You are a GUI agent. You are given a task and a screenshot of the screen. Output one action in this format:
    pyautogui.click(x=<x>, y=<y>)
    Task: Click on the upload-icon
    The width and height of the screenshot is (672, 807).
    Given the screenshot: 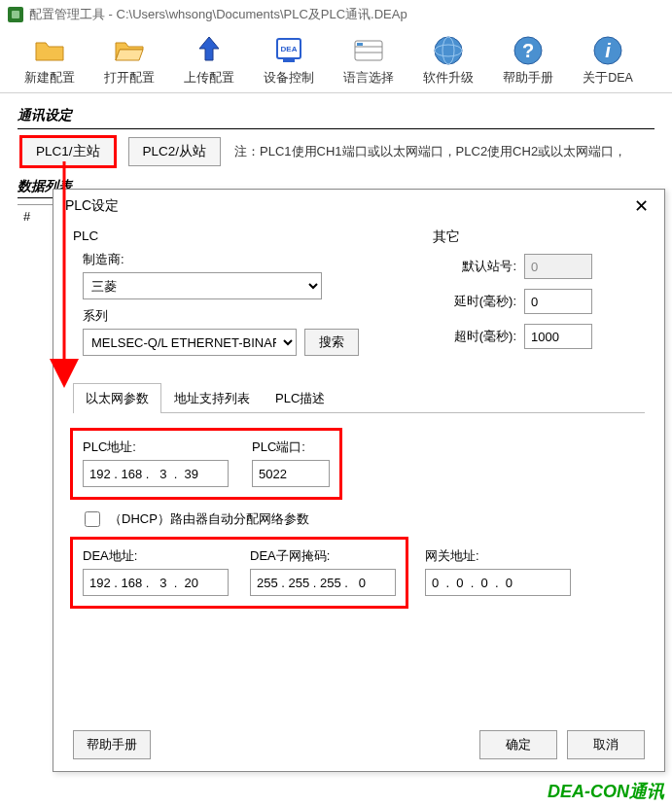 What is the action you would take?
    pyautogui.click(x=209, y=51)
    